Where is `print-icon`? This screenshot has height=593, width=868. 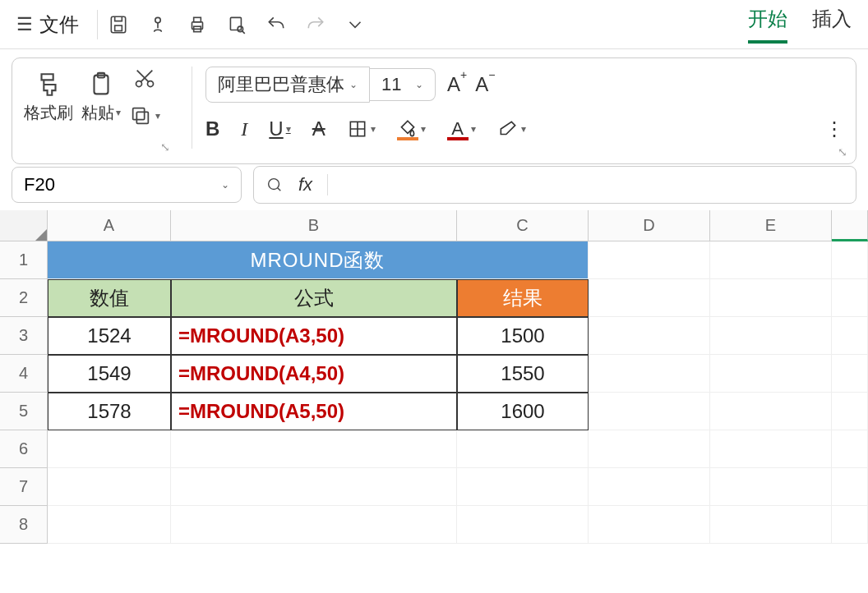
print-icon is located at coordinates (197, 25).